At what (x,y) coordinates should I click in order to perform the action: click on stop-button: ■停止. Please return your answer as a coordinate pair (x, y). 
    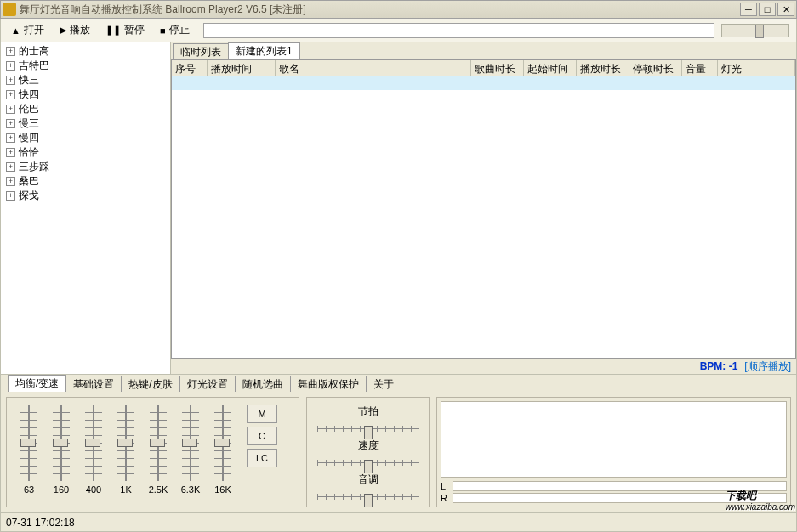
    Looking at the image, I should click on (175, 31).